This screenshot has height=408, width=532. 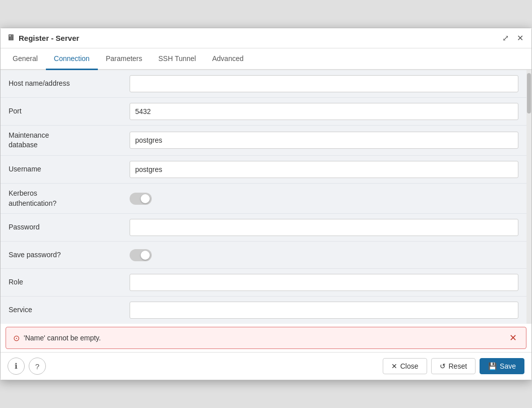 I want to click on field-row-hostname: Host name/address, so click(x=263, y=84).